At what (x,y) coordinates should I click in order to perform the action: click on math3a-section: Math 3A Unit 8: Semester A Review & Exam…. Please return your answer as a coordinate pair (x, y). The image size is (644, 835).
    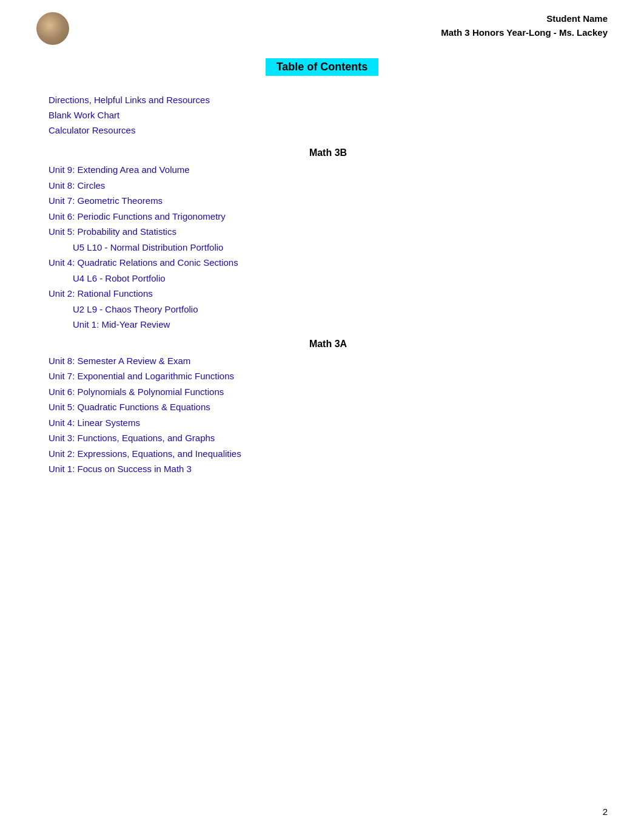
    Looking at the image, I should click on (328, 408).